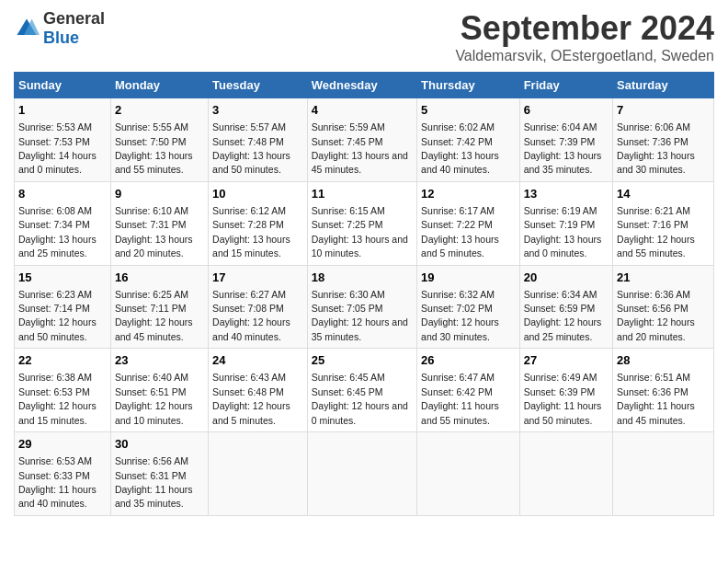 The height and width of the screenshot is (563, 728). I want to click on column-header-thursday: Thursday, so click(469, 86).